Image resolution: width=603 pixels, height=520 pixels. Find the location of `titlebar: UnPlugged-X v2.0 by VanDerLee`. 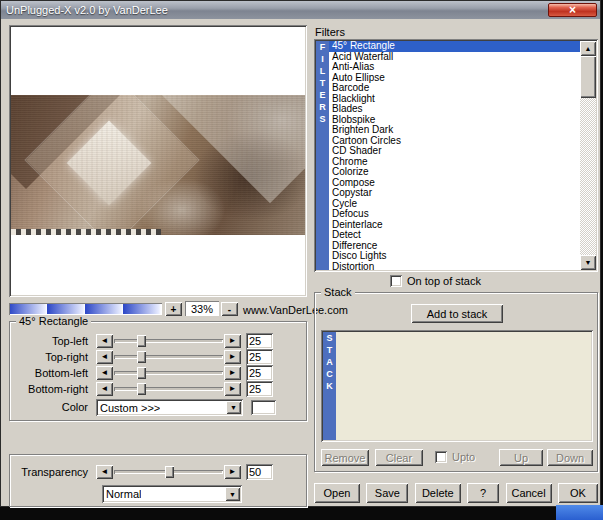

titlebar: UnPlugged-X v2.0 by VanDerLee is located at coordinates (300, 10).